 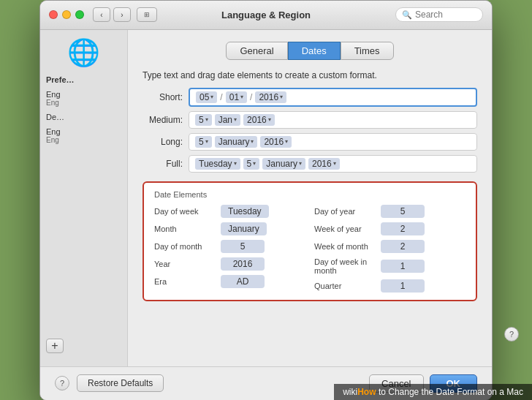 What do you see at coordinates (102, 15) in the screenshot?
I see `back-button: ‹` at bounding box center [102, 15].